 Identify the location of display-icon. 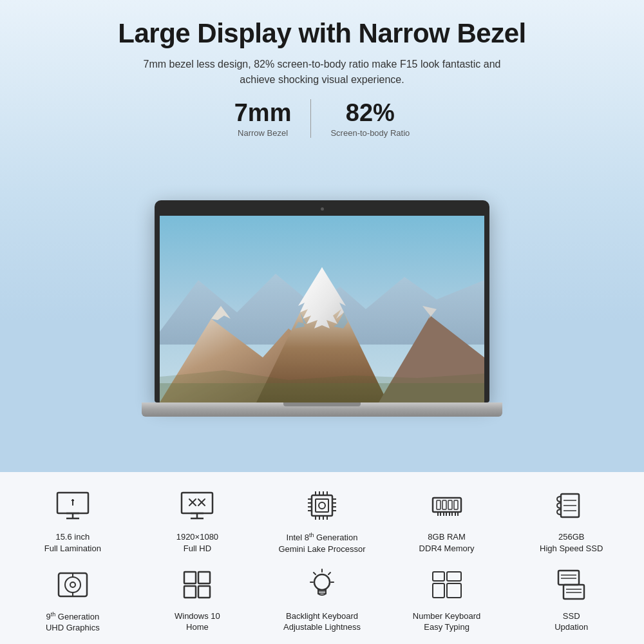
(73, 506).